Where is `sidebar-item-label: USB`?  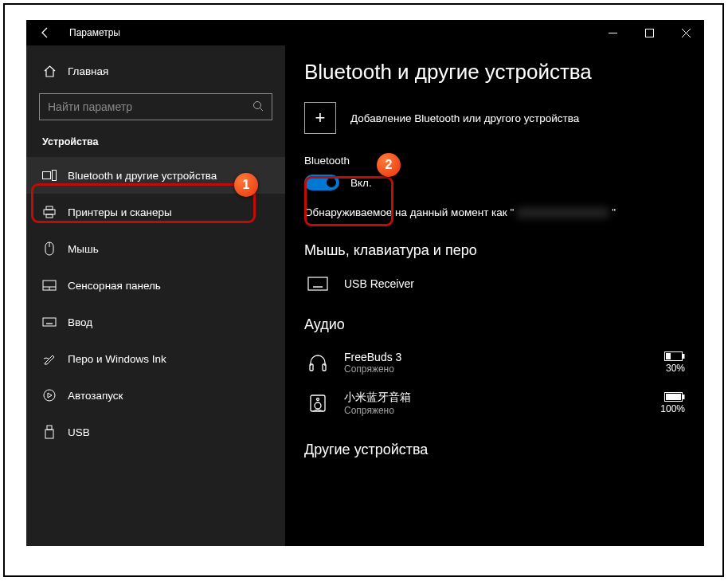
sidebar-item-label: USB is located at coordinates (79, 432).